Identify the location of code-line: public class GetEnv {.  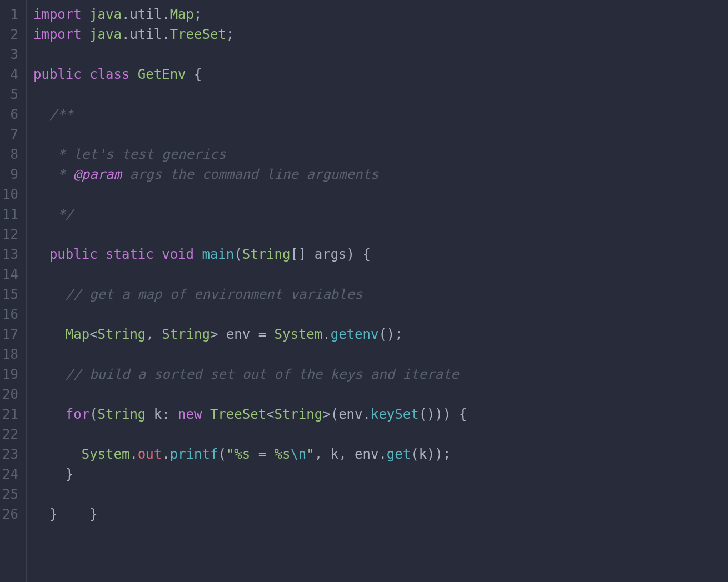
(250, 74).